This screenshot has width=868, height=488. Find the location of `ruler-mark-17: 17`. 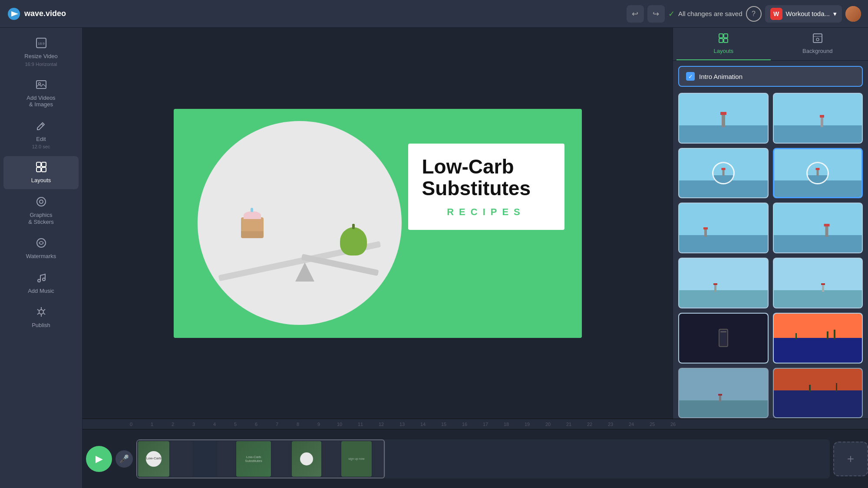

ruler-mark-17: 17 is located at coordinates (485, 424).